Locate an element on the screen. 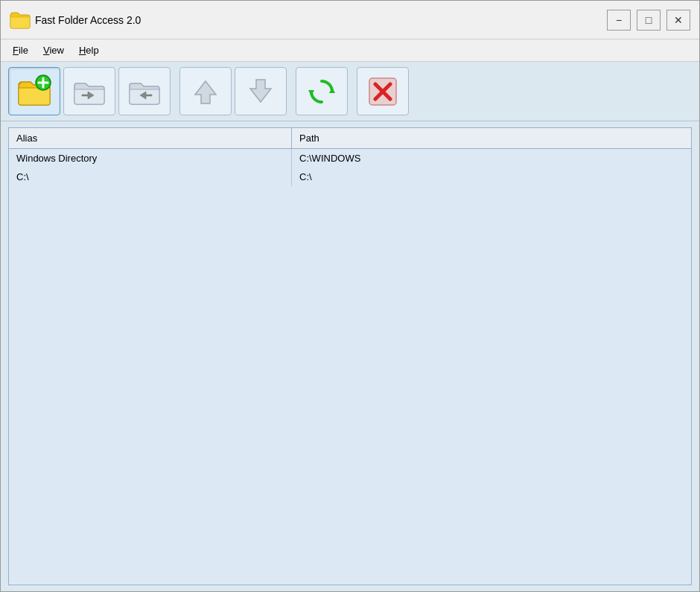 This screenshot has height=592, width=700. move-up-button is located at coordinates (206, 91).